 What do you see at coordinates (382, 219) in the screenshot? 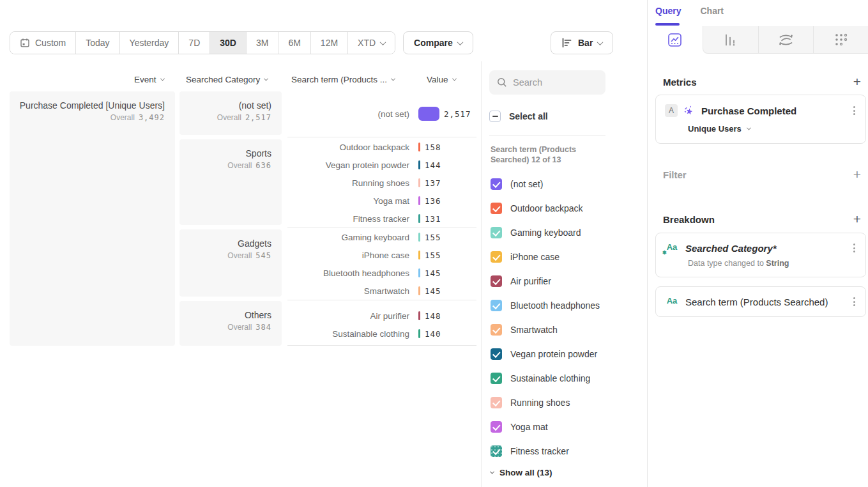
I see `table-row: Fitness tracker 131` at bounding box center [382, 219].